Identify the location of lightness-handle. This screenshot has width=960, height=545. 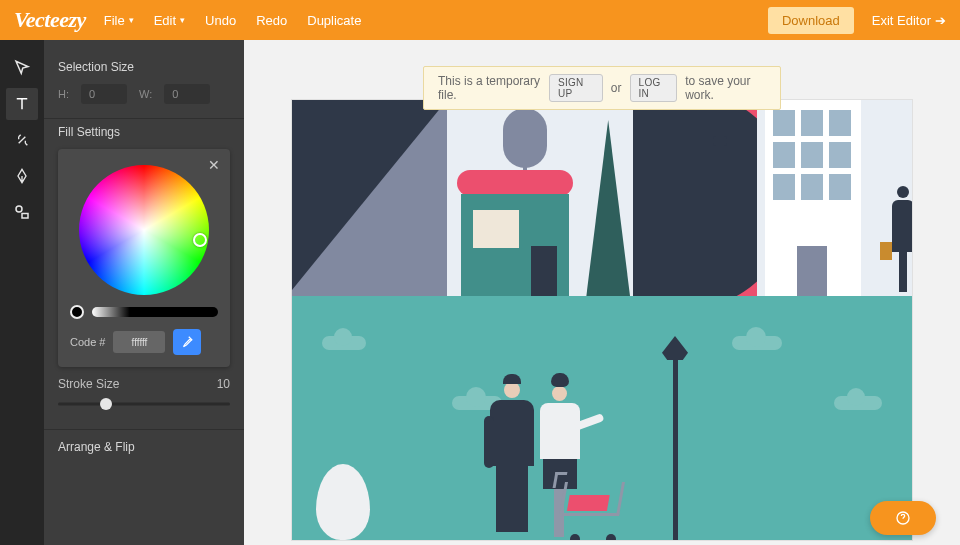
(77, 312).